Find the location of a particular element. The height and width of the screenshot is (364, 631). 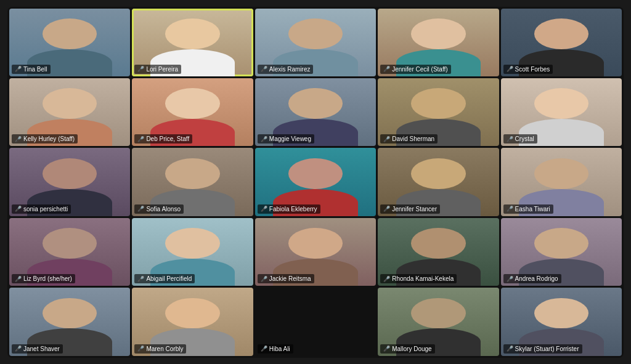

video-tile-jennifer-s: 🎤 Jennifer Stancer is located at coordinates (438, 182).